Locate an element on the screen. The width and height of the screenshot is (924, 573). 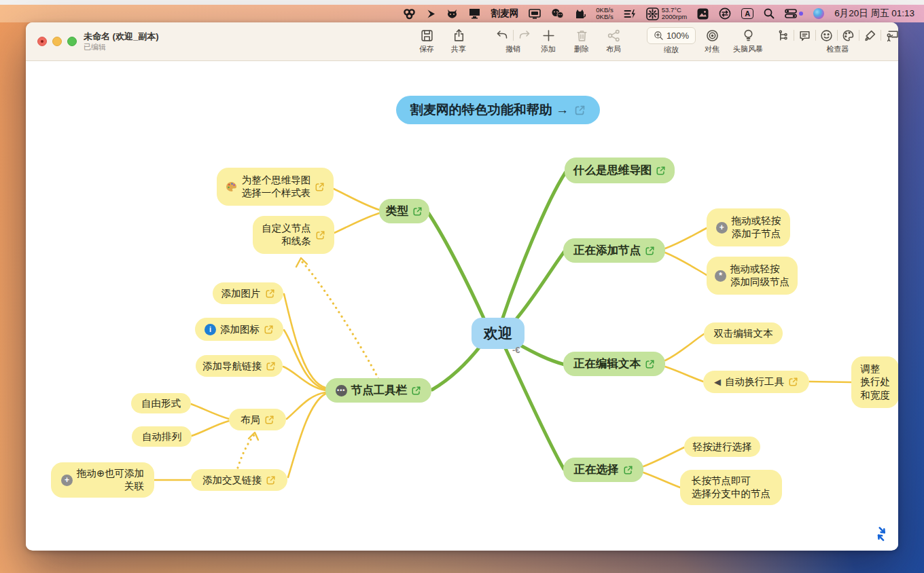
share-icon is located at coordinates (459, 35).